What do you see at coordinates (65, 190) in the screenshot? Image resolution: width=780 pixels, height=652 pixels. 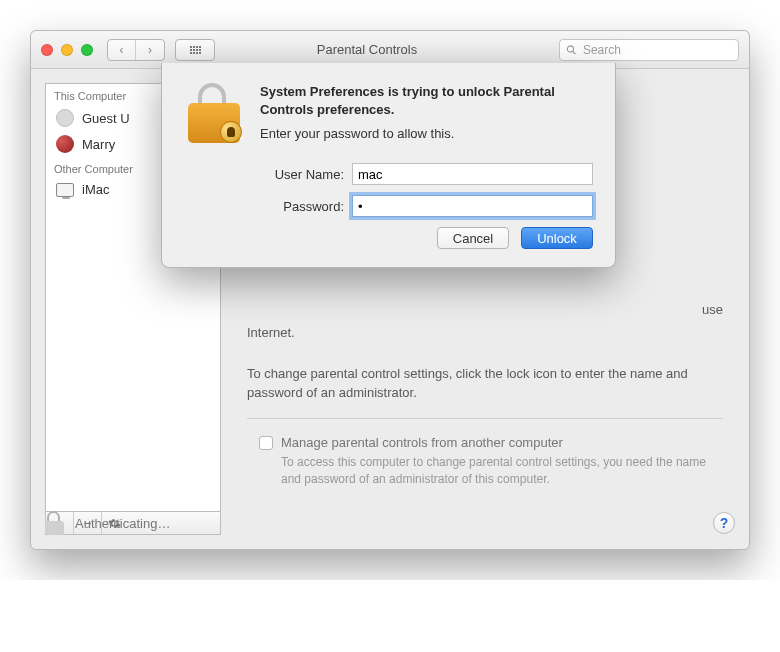 I see `monitor-icon` at bounding box center [65, 190].